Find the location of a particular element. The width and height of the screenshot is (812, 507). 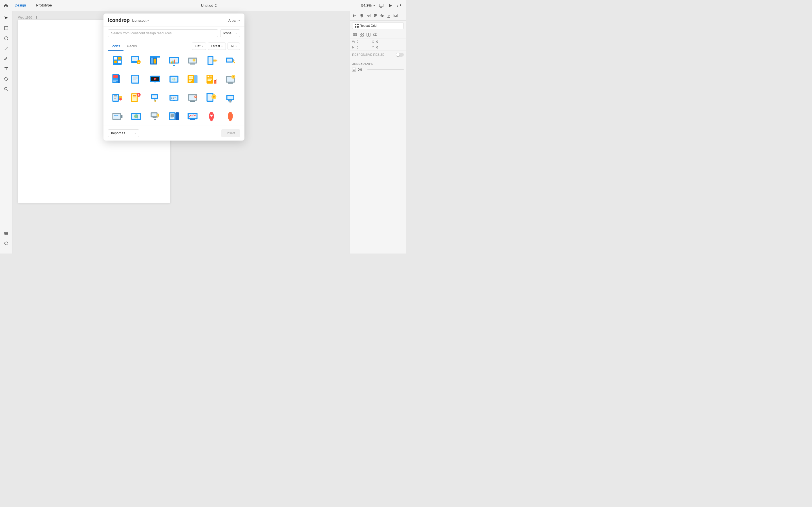

ellipse-tool is located at coordinates (6, 38).